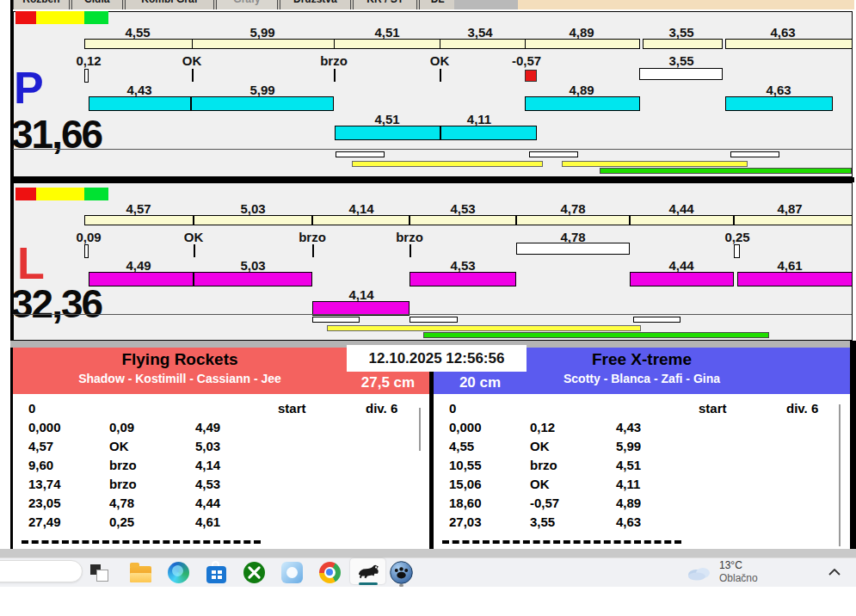 This screenshot has width=856, height=616. I want to click on file-explorer-icon, so click(140, 572).